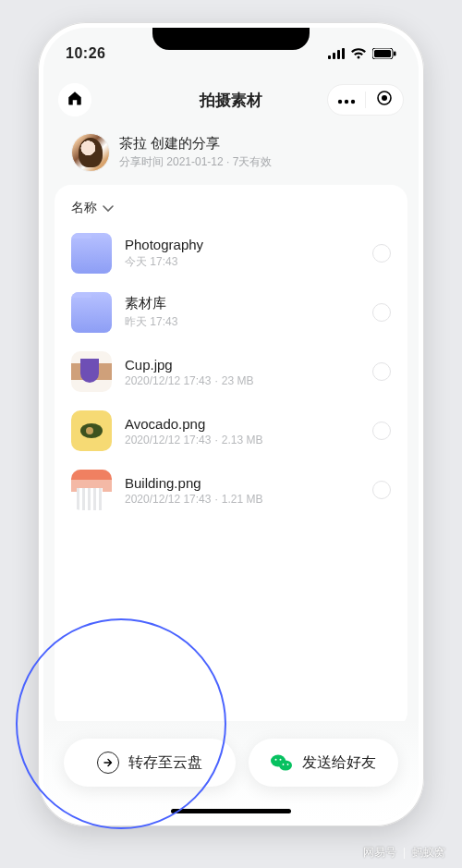  What do you see at coordinates (242, 322) in the screenshot?
I see `item-subtitle: 昨天 17:43` at bounding box center [242, 322].